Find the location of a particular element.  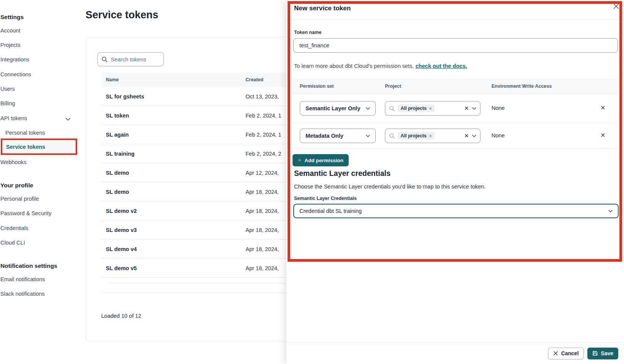

sidebar-item-password-security: Password & Security is located at coordinates (26, 213).